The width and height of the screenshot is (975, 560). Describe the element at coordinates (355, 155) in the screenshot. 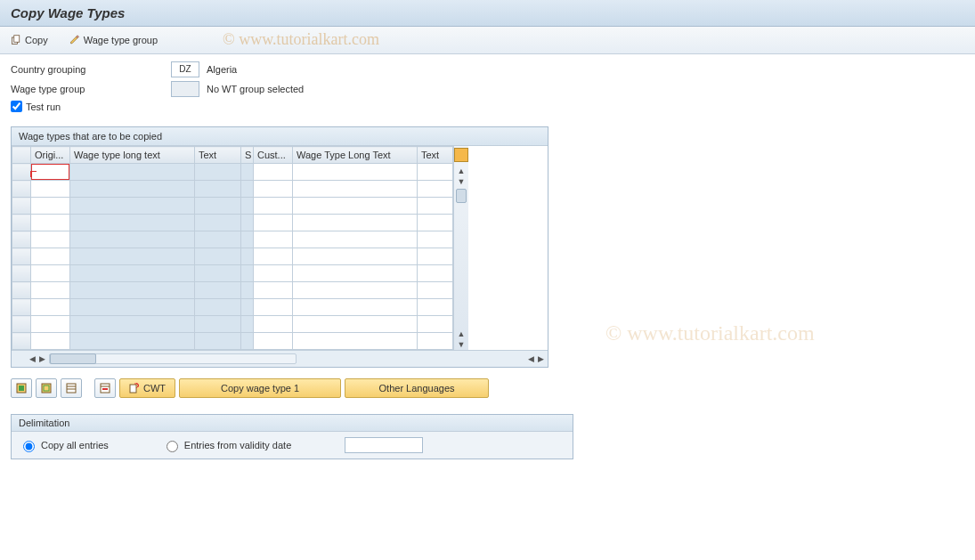

I see `col-longtext2: Wage Type Long Text` at that location.